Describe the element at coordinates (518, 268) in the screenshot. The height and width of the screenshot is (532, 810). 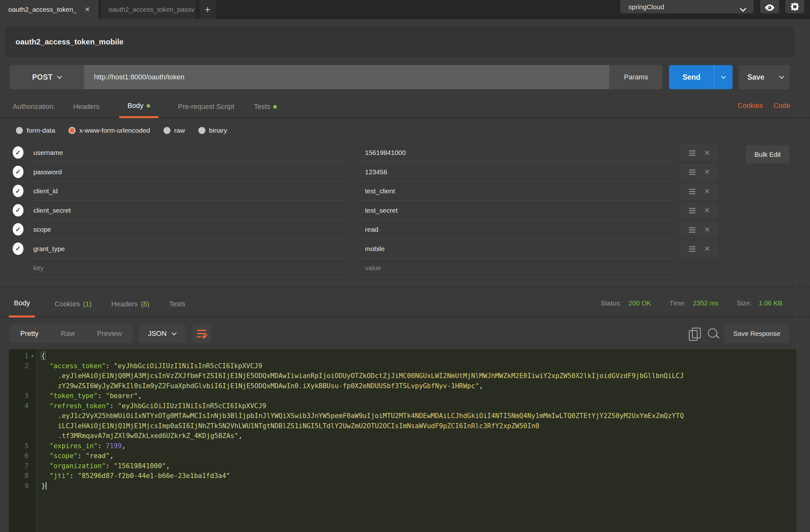
I see `param-value-input: value` at that location.